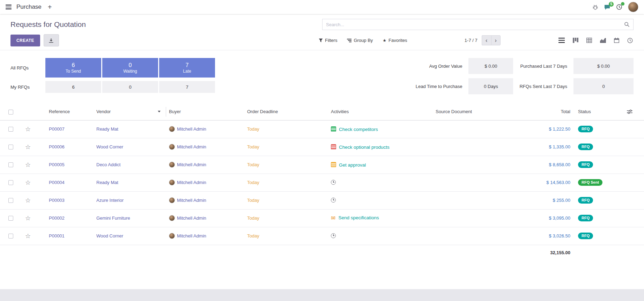 This screenshot has height=301, width=644. I want to click on my-rfq-count: 6, so click(73, 87).